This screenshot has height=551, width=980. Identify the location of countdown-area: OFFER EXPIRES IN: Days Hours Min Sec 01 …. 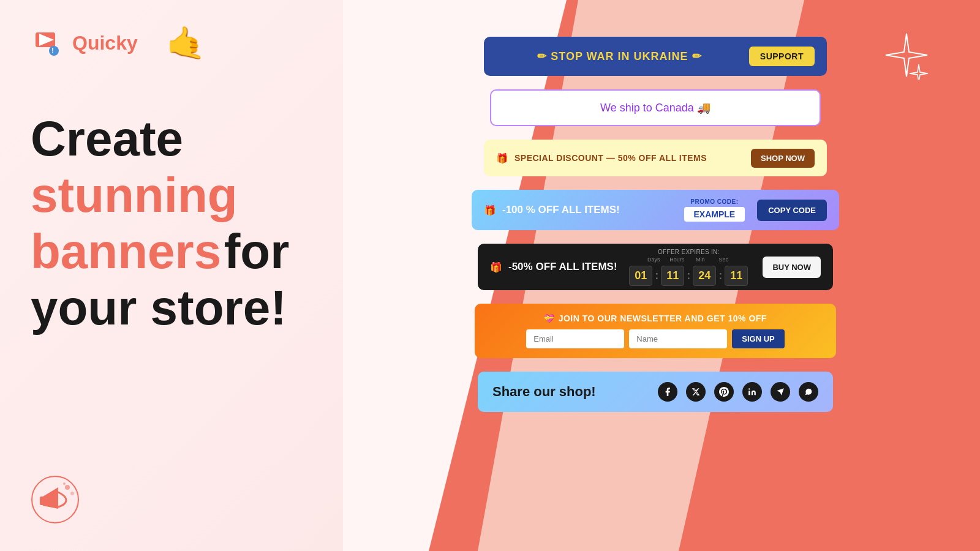
(688, 267).